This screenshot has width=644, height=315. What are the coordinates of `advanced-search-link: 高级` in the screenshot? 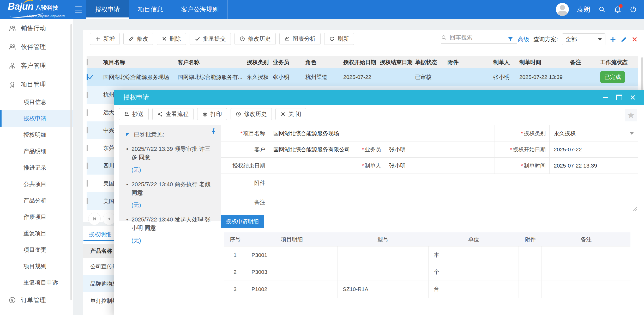 It's located at (523, 39).